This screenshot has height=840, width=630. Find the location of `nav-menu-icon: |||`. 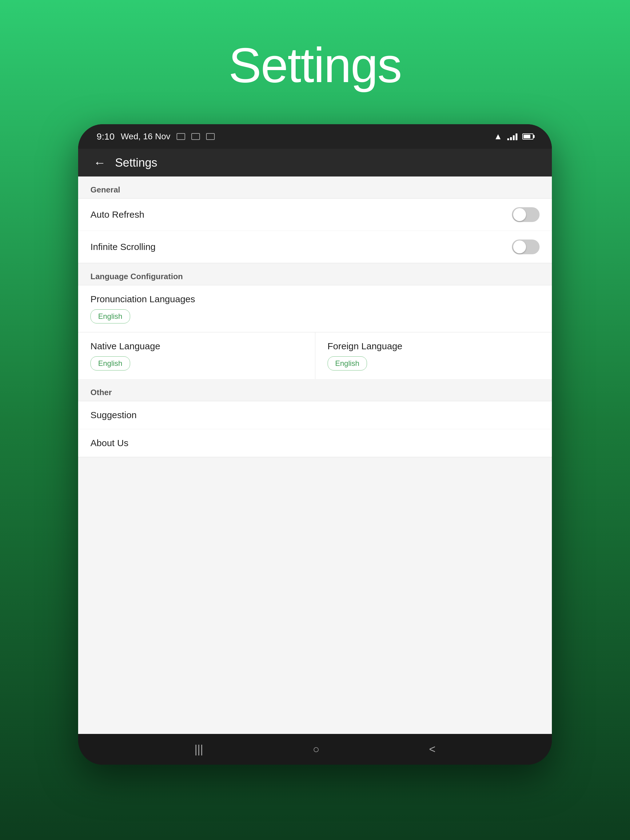

nav-menu-icon: ||| is located at coordinates (199, 749).